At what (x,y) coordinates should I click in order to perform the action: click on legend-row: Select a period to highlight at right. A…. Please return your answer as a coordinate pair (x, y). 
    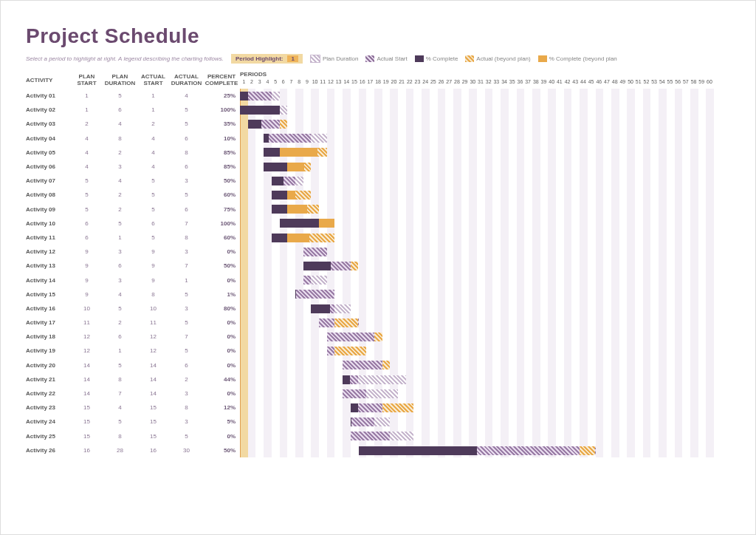
    Looking at the image, I should click on (378, 59).